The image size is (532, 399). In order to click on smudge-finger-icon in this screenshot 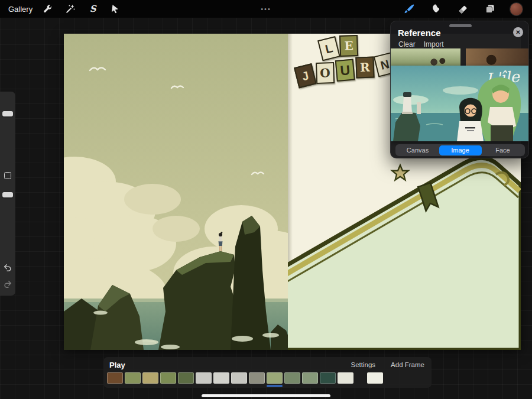, I will do `click(436, 9)`.